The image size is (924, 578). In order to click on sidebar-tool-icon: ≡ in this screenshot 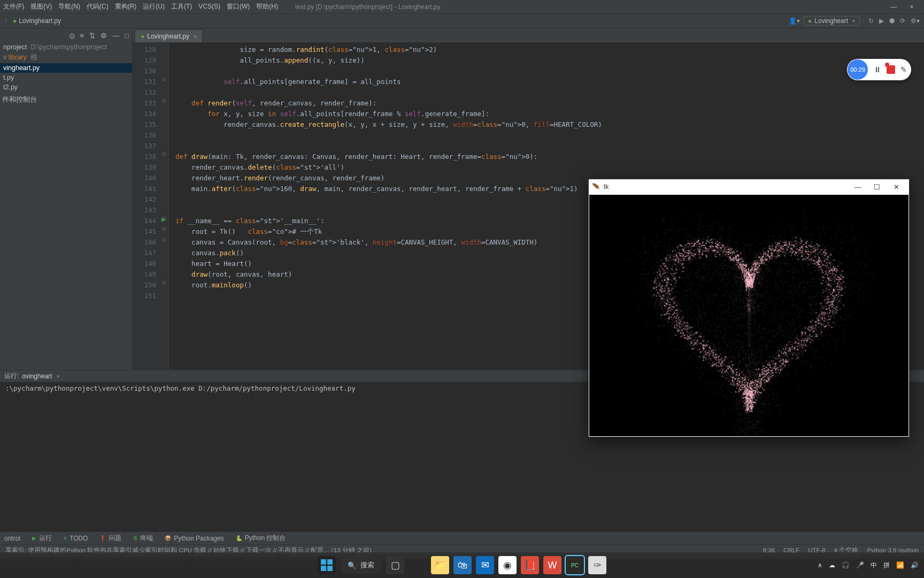, I will do `click(82, 35)`.